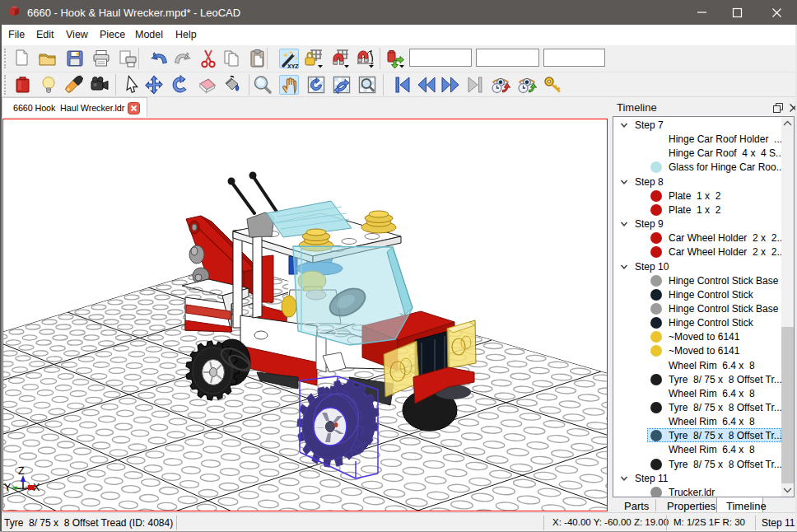 The height and width of the screenshot is (532, 797). Describe the element at coordinates (8, 488) in the screenshot. I see `svg-text: Y` at that location.